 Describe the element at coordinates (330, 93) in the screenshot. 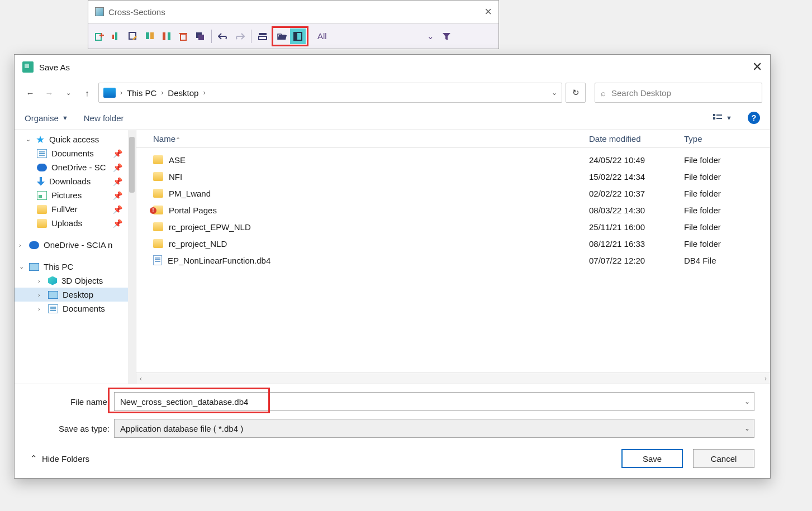

I see `breadcrumb: › This PC › Desktop › ⌄` at that location.